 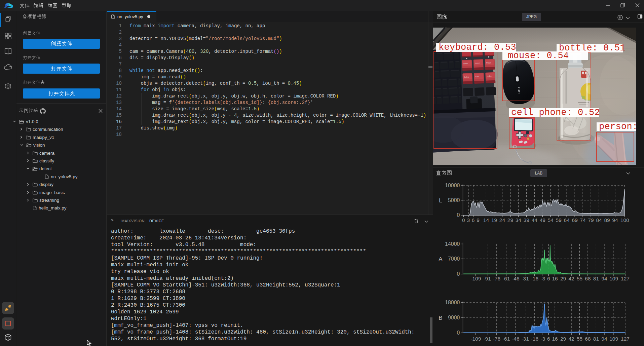 What do you see at coordinates (486, 220) in the screenshot?
I see `svg-text: 14` at bounding box center [486, 220].